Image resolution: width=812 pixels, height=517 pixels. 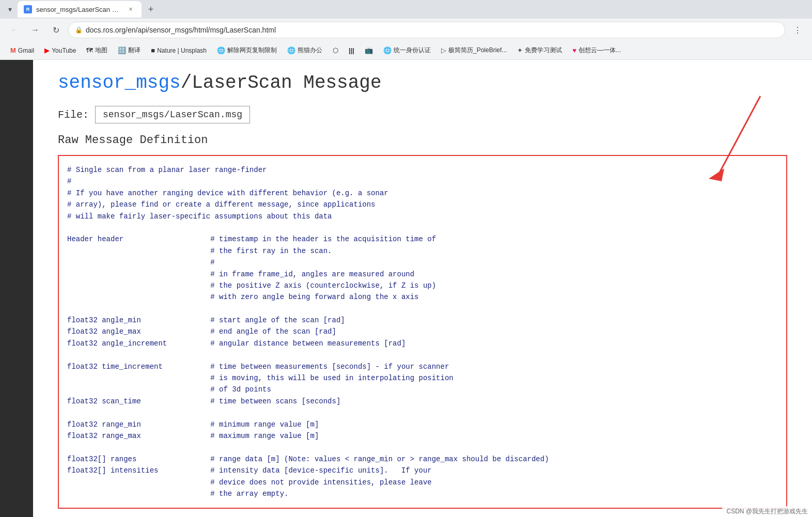 I want to click on web-icon: 🌐, so click(x=221, y=51).